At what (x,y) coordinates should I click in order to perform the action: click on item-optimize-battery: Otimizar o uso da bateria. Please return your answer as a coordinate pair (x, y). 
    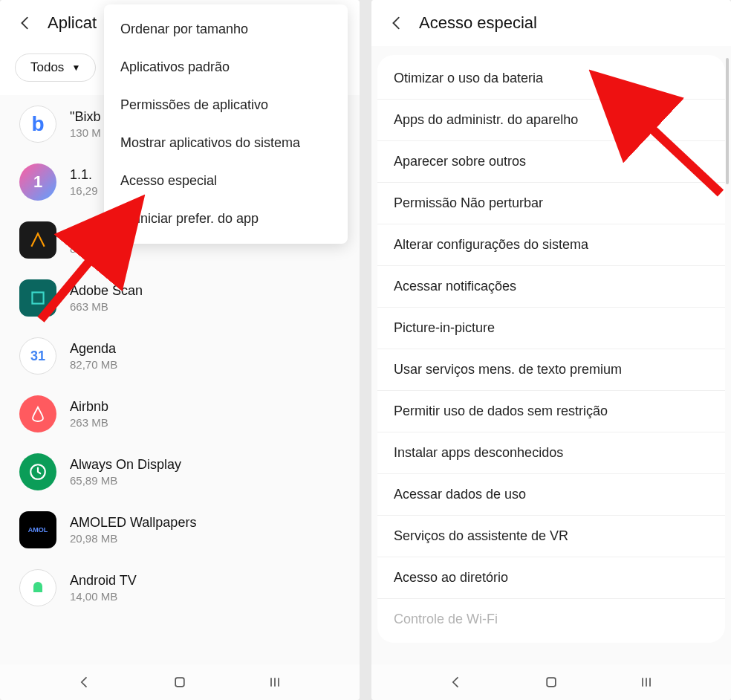
    Looking at the image, I should click on (551, 79).